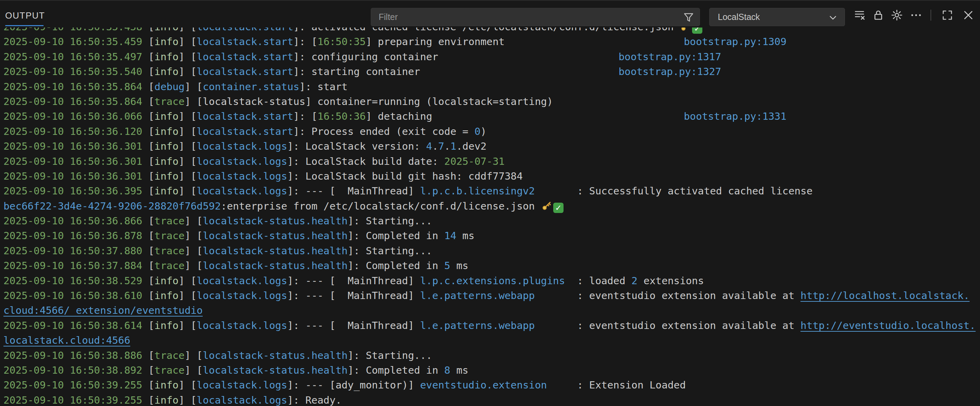 The width and height of the screenshot is (980, 406). What do you see at coordinates (598, 281) in the screenshot?
I see `log-text-segment: : loaded` at bounding box center [598, 281].